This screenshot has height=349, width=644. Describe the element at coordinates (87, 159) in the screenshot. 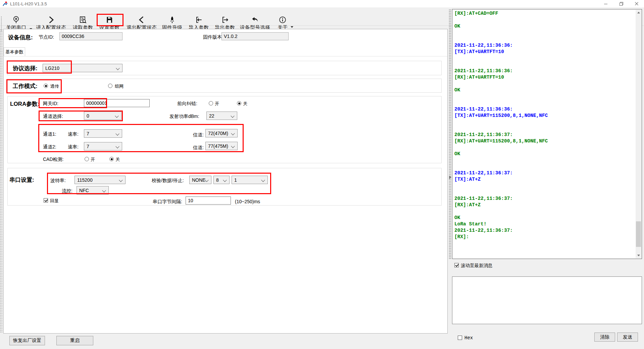

I see `radio-cad-on` at that location.